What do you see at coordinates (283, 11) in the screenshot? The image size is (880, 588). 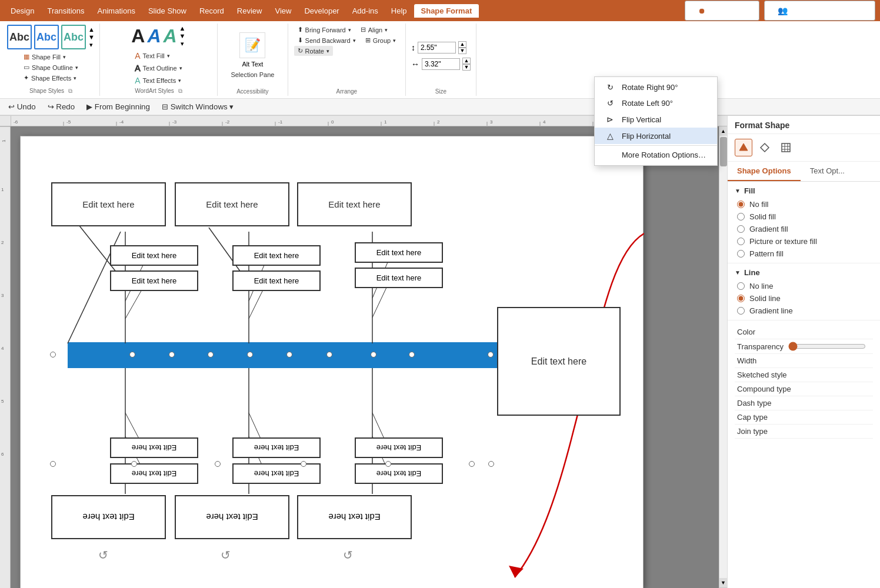 I see `menu-view: View` at bounding box center [283, 11].